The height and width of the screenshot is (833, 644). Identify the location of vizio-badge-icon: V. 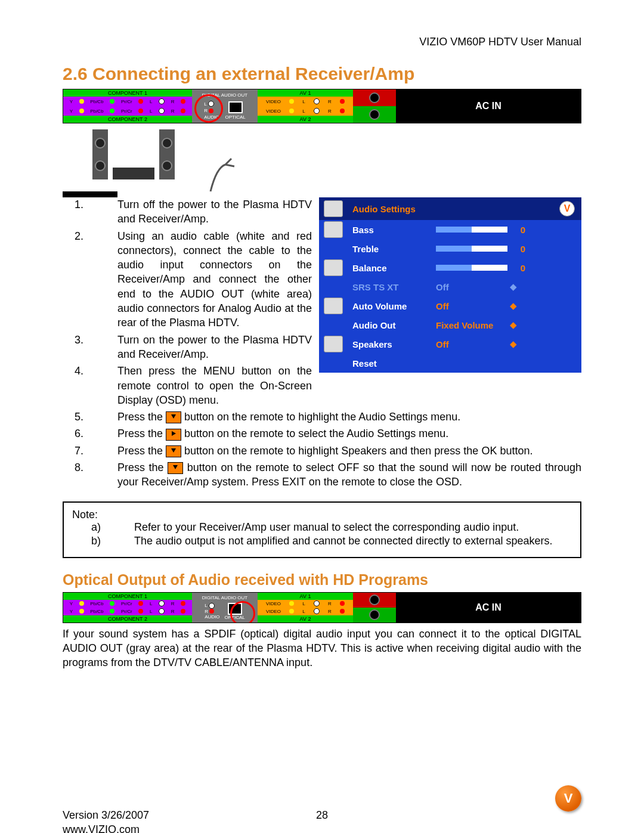
(567, 209).